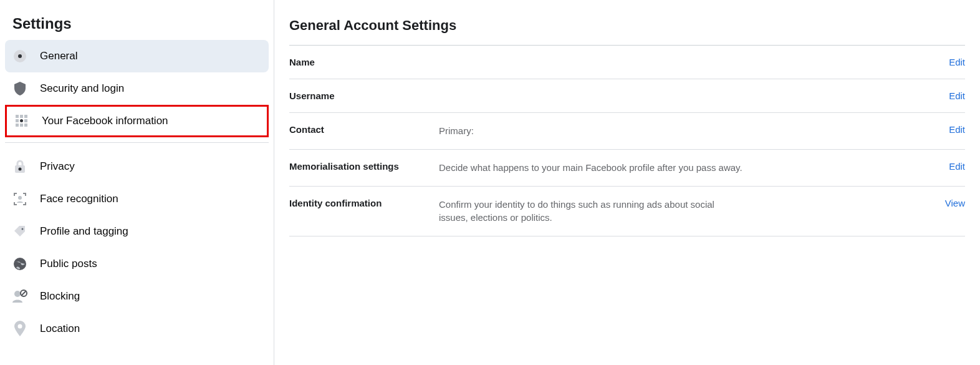 The height and width of the screenshot is (365, 980). I want to click on row-contact: Contact Primary: Edit, so click(627, 131).